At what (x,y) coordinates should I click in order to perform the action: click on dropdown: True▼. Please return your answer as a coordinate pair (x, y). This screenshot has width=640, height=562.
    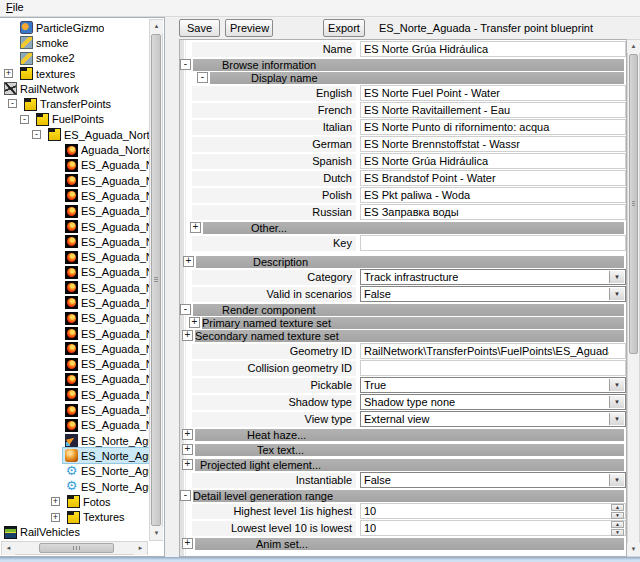
    Looking at the image, I should click on (493, 385).